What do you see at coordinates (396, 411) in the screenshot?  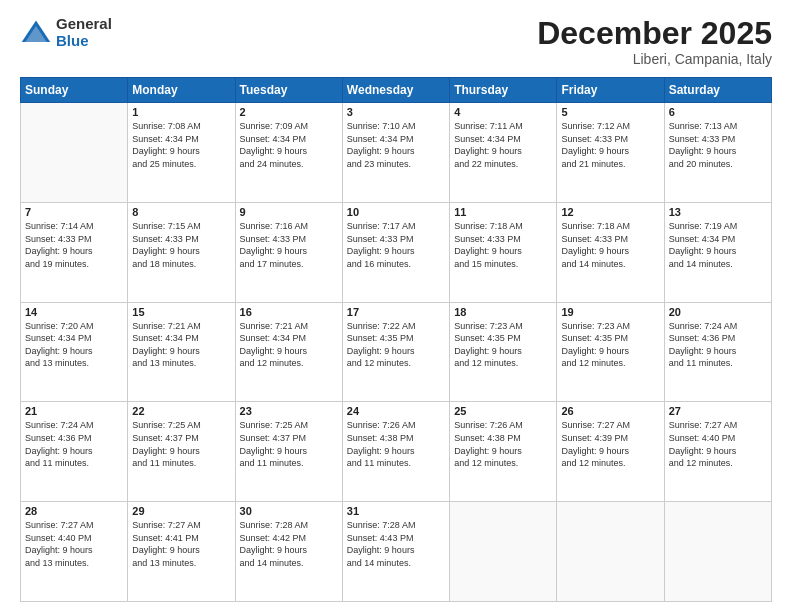 I see `day-number: 24` at bounding box center [396, 411].